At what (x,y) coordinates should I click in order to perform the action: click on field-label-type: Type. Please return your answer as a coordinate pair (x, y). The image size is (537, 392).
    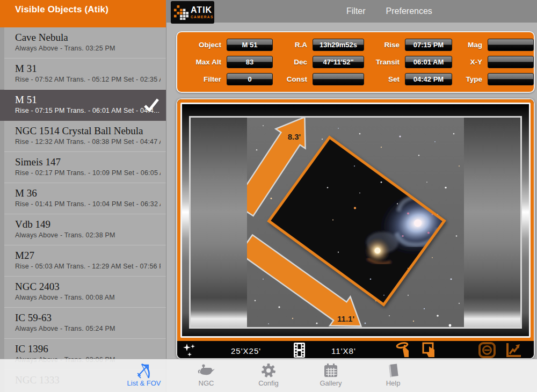
    Looking at the image, I should click on (470, 79).